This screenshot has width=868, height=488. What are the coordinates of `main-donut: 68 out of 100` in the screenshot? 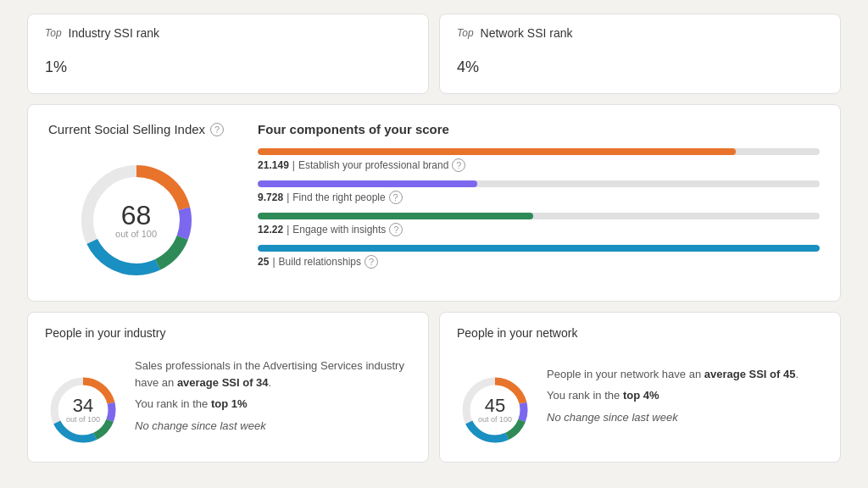 It's located at (136, 220).